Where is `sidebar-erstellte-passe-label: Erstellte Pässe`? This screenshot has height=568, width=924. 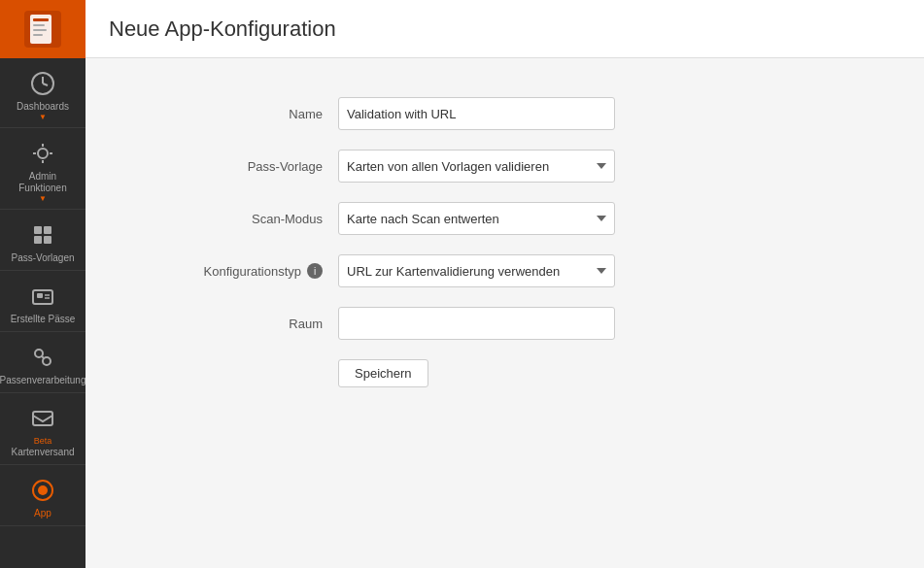
sidebar-erstellte-passe-label: Erstellte Pässe is located at coordinates (43, 319).